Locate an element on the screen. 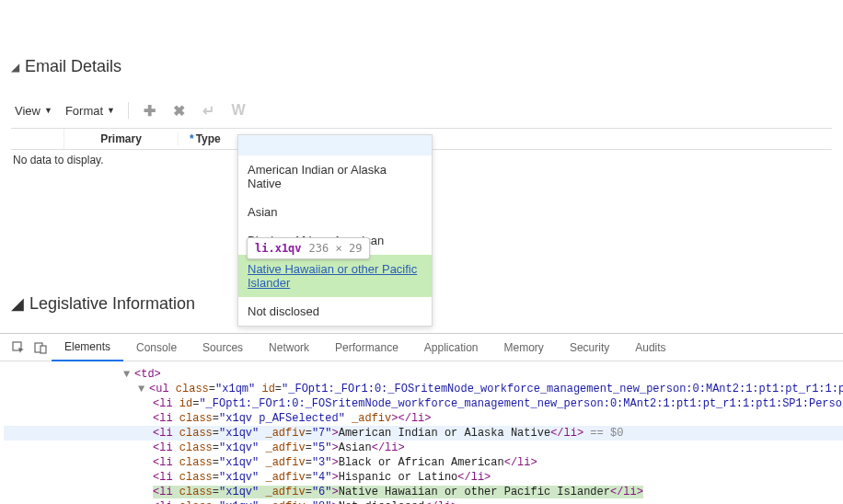  devtools-tab-network: Network is located at coordinates (289, 348).